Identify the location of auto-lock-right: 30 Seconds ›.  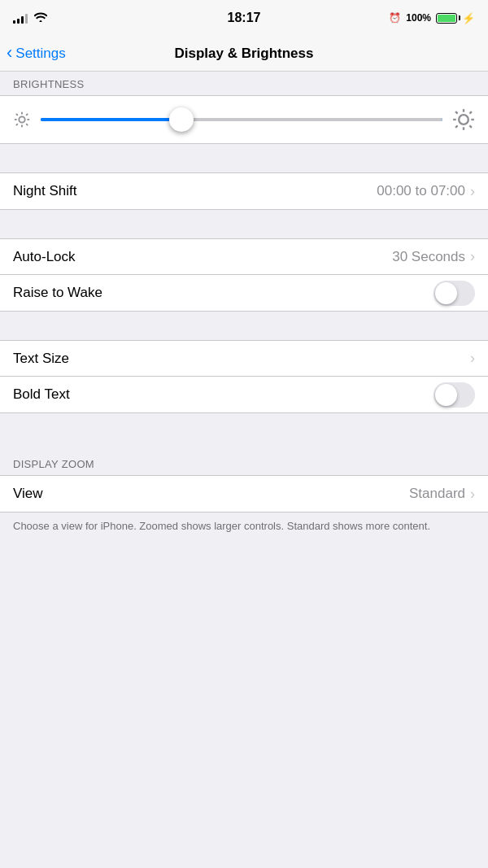
(434, 257).